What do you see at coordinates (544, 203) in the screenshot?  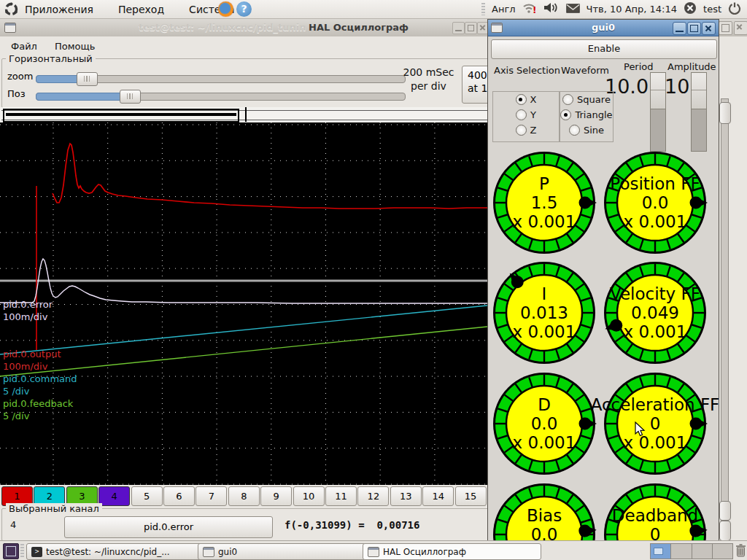 I see `knob-readout: P1.5x 0.001` at bounding box center [544, 203].